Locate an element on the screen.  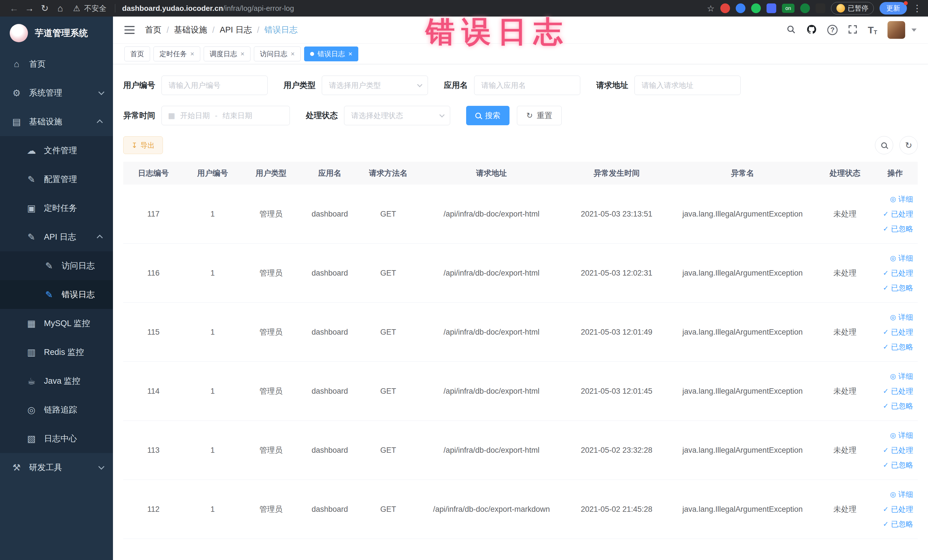
collapse-menu-icon is located at coordinates (130, 30).